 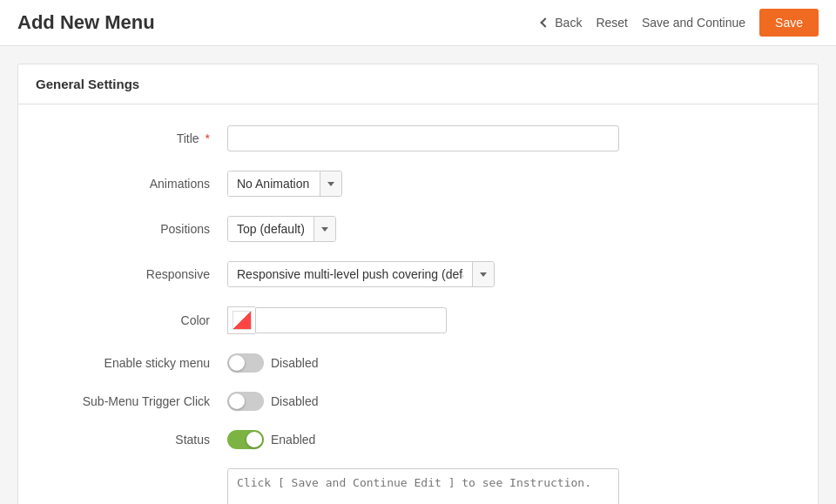 I want to click on status-label: Status, so click(x=131, y=440).